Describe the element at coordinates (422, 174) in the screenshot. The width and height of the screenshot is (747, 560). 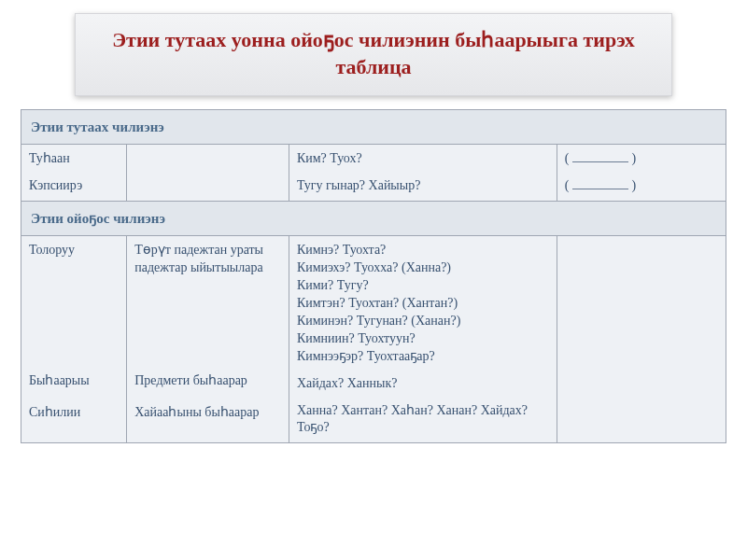
I see `s1-col3: Ким? Туох? Тугу гынар? Хайыыр?` at that location.